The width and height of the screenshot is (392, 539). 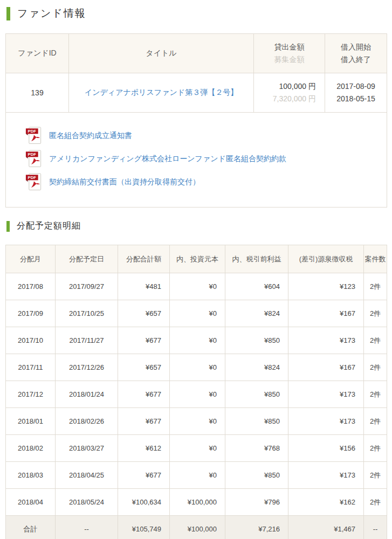 What do you see at coordinates (196, 136) in the screenshot?
I see `pdf-link-contract-notice: PDF 匿名組合契約成立通知書` at bounding box center [196, 136].